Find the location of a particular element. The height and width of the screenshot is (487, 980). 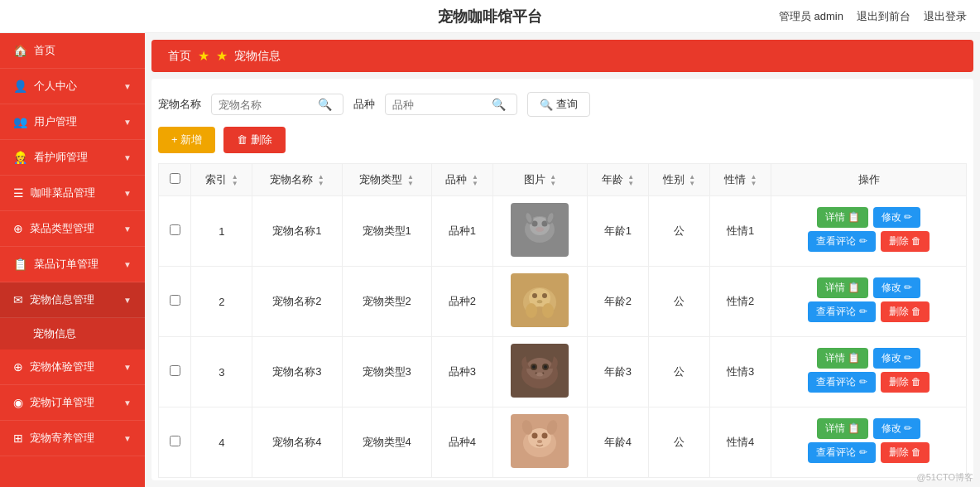

sidebar-item-nurse: 👷 看护师管理 ▼ is located at coordinates (73, 157).